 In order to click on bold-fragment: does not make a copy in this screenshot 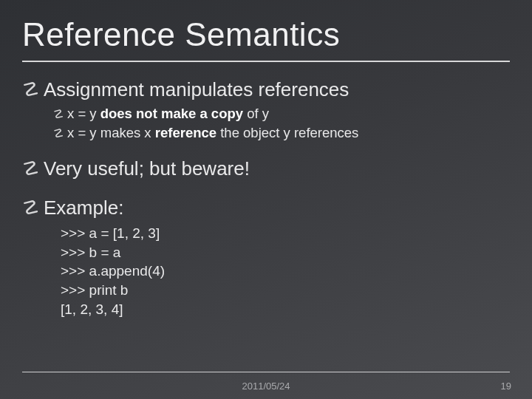, I will do `click(171, 114)`.